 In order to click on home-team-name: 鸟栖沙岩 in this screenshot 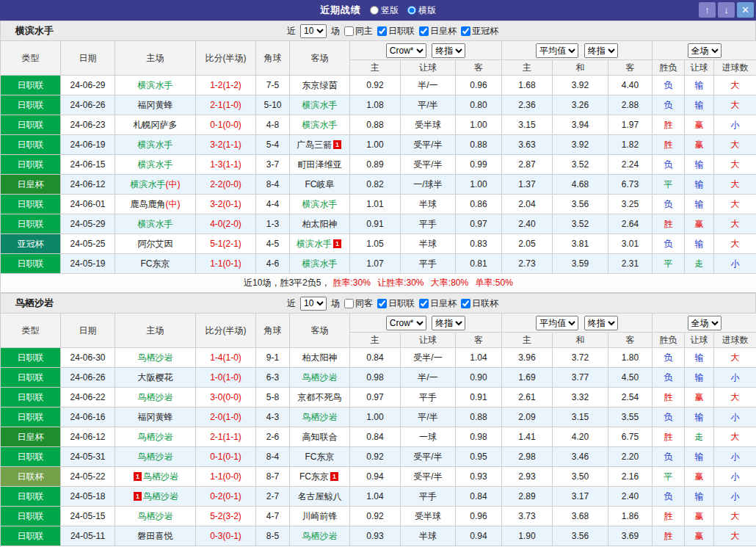, I will do `click(156, 457)`.